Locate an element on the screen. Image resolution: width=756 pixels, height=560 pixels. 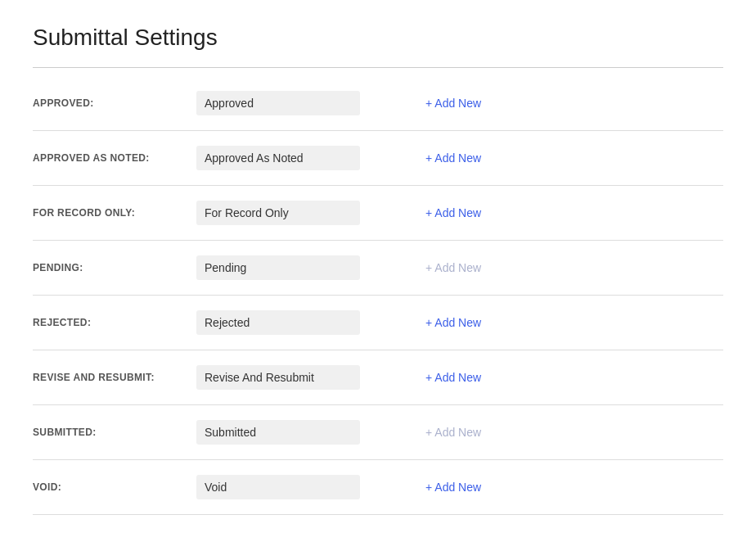
label-pending: PENDING: is located at coordinates (115, 268).